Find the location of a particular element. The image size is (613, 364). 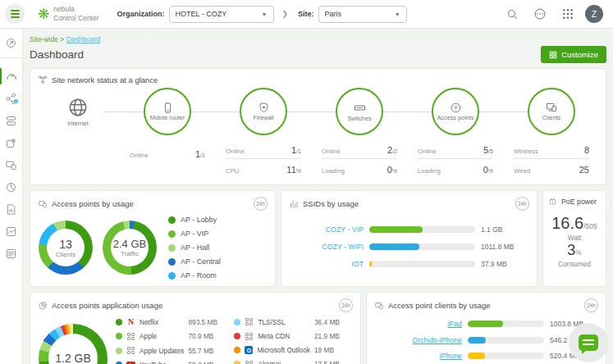

legend-item: Apple Updates55.7 MB is located at coordinates (171, 351).